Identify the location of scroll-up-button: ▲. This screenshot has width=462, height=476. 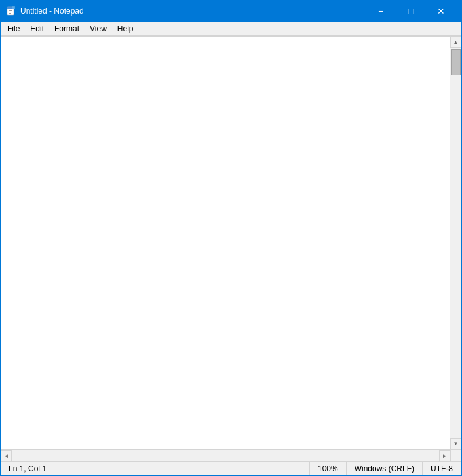
(456, 42).